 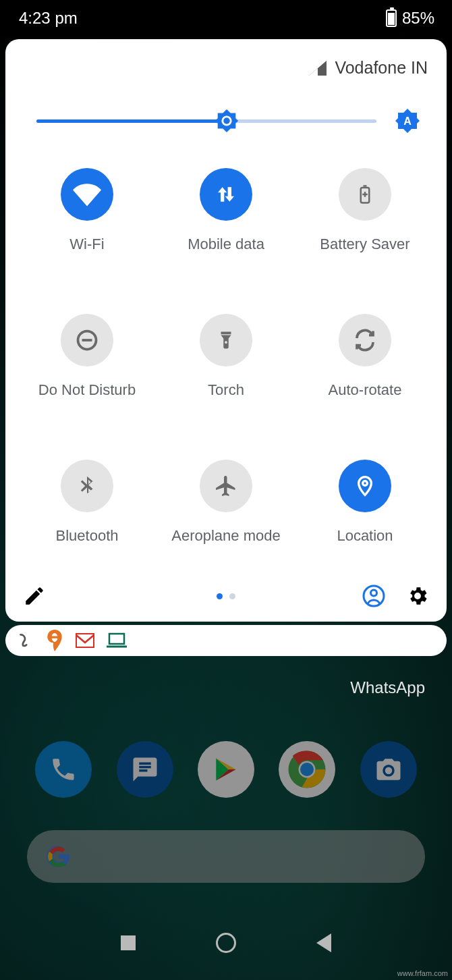 What do you see at coordinates (374, 596) in the screenshot?
I see `user-switcher-button` at bounding box center [374, 596].